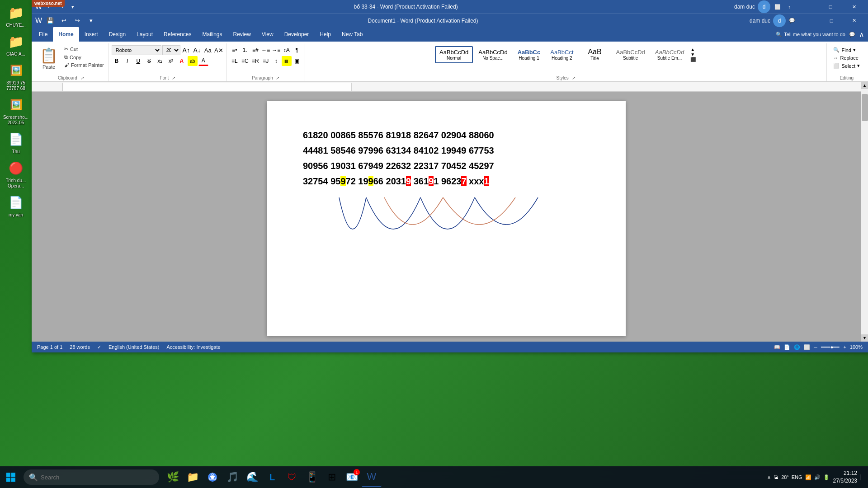  I want to click on taskbar-folder: 📁, so click(193, 477).